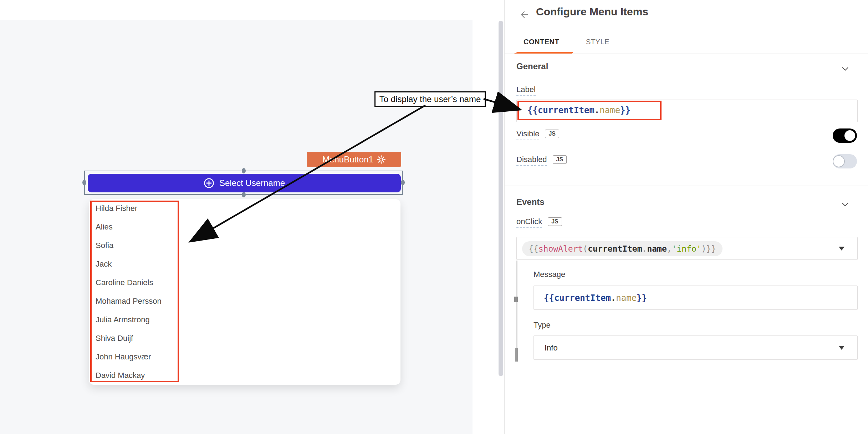 The width and height of the screenshot is (868, 434). What do you see at coordinates (686, 54) in the screenshot?
I see `tabs-divider` at bounding box center [686, 54].